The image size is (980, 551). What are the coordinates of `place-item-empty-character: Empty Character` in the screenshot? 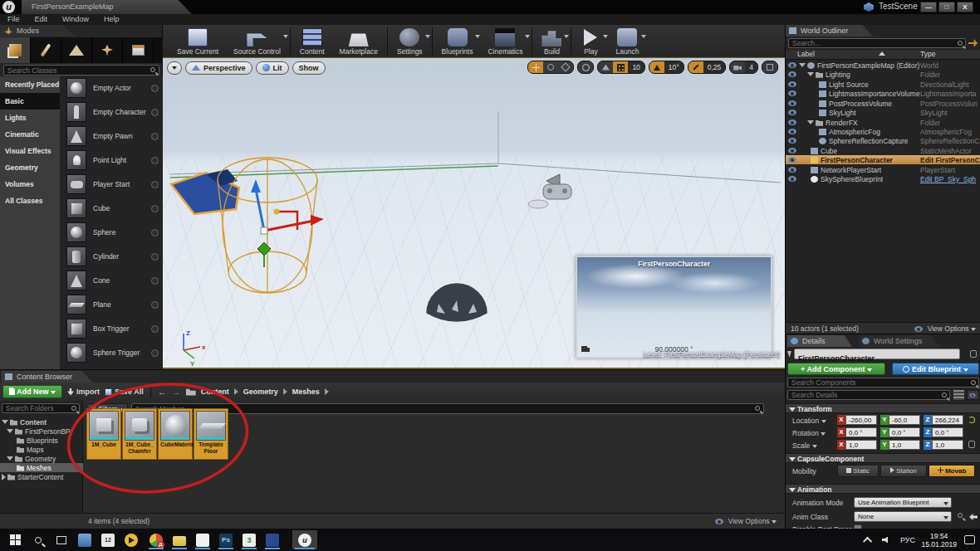 It's located at (111, 113).